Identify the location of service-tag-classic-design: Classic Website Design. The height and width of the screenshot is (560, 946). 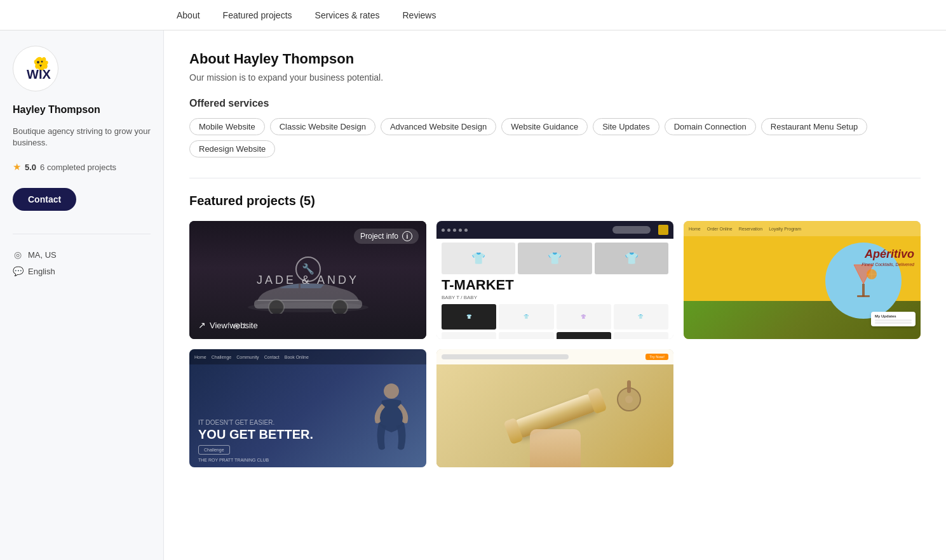
(323, 127).